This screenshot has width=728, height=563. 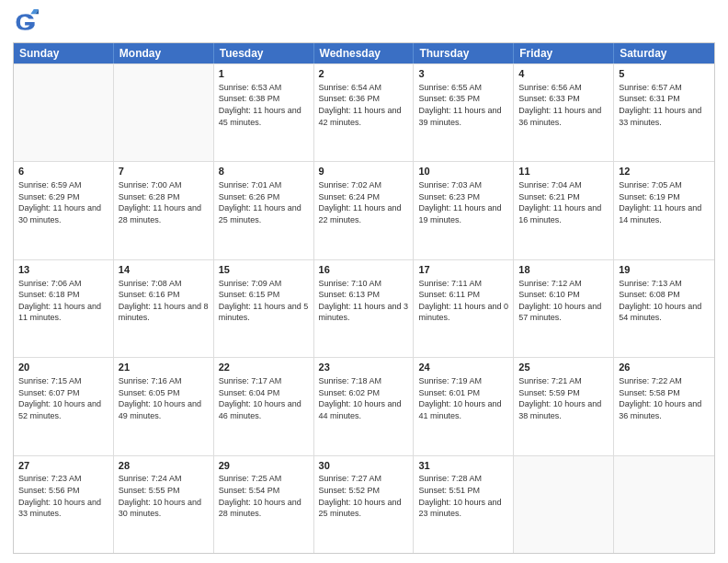 I want to click on cell-info: Sunrise: 7:13 AM Sunset: 6:08 PM Dayligh…, so click(x=664, y=301).